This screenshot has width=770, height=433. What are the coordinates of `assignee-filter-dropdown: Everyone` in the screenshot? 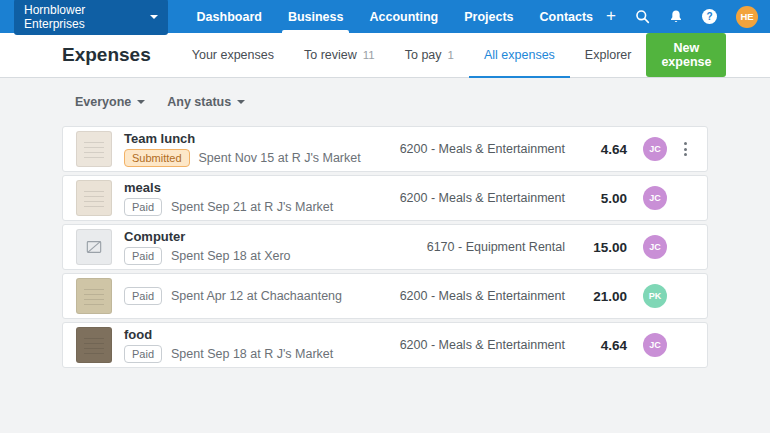 It's located at (110, 102).